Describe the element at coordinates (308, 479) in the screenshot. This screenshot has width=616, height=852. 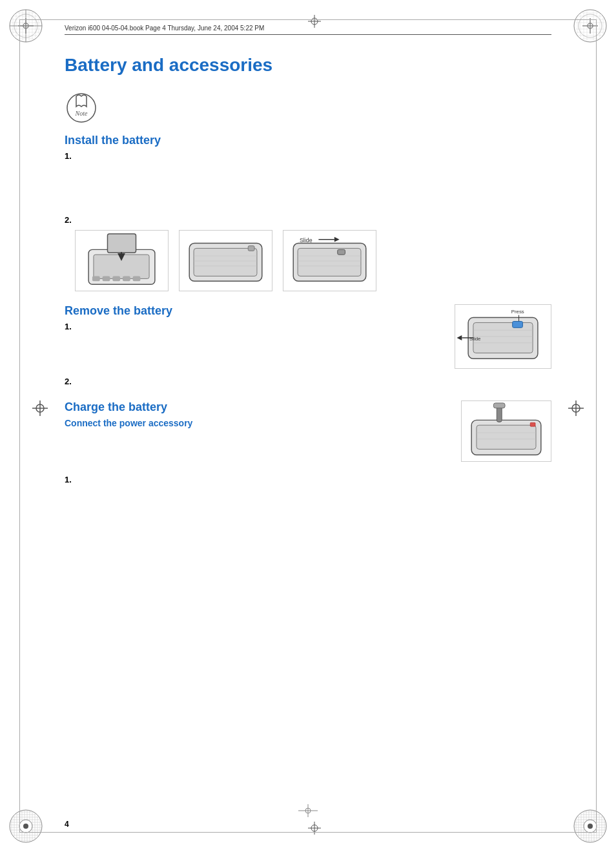
I see `charge-step-1-label: 1.` at that location.